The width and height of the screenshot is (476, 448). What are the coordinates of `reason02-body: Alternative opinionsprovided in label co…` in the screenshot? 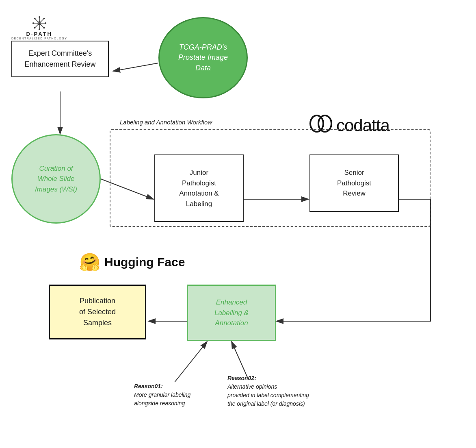 It's located at (268, 395).